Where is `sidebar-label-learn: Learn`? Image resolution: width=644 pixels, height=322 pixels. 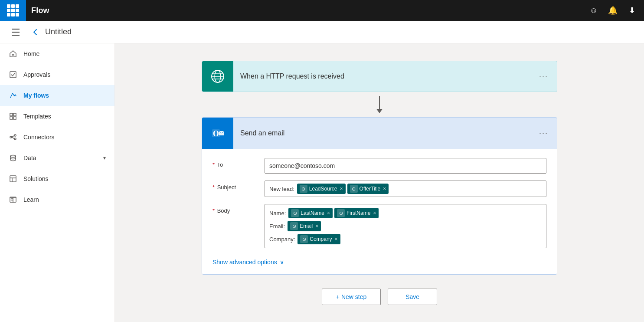 sidebar-label-learn: Learn is located at coordinates (31, 200).